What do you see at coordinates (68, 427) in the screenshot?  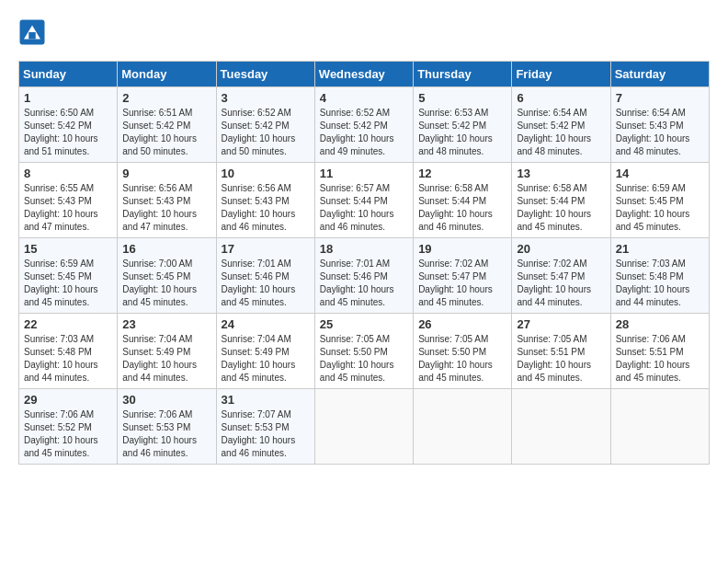 I see `day-cell: 29Sunrise: 7:06 AMSunset: 5:52 PMDayligh…` at bounding box center [68, 427].